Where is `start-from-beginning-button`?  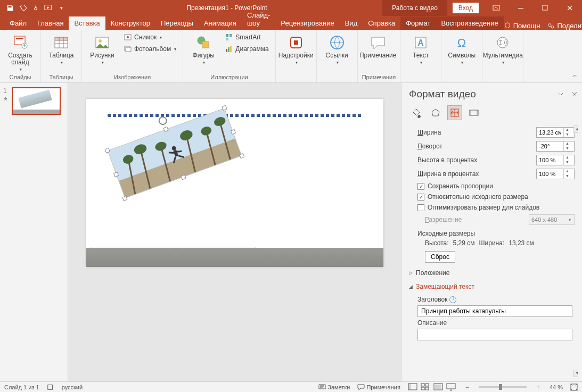
start-from-beginning-button is located at coordinates (48, 8).